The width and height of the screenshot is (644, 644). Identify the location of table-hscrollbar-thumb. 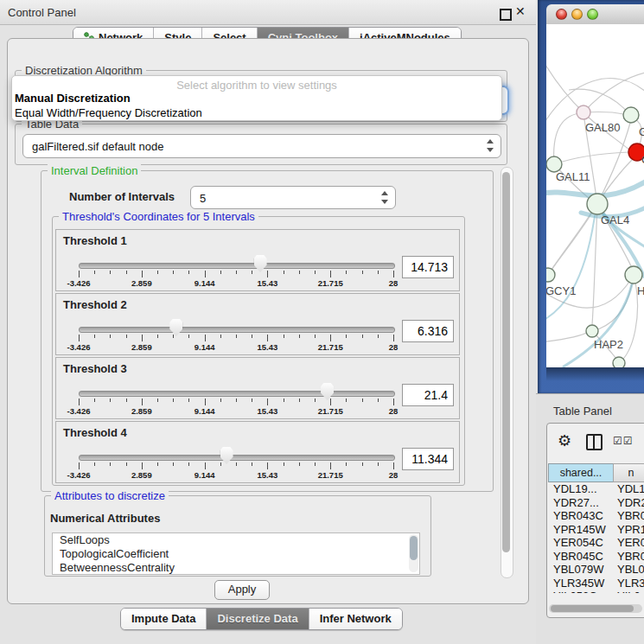
(592, 609).